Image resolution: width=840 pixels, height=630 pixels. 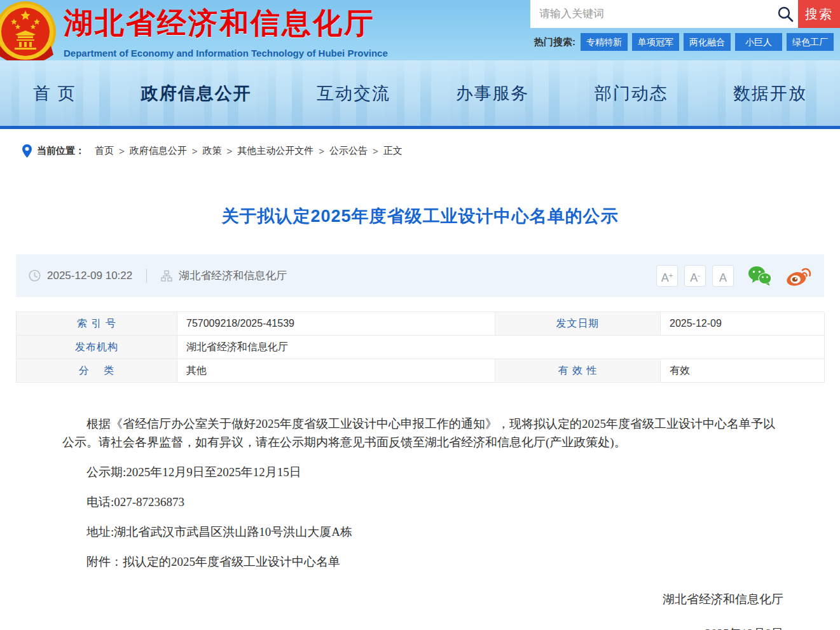 What do you see at coordinates (707, 42) in the screenshot?
I see `hot-search-item: 两化融合` at bounding box center [707, 42].